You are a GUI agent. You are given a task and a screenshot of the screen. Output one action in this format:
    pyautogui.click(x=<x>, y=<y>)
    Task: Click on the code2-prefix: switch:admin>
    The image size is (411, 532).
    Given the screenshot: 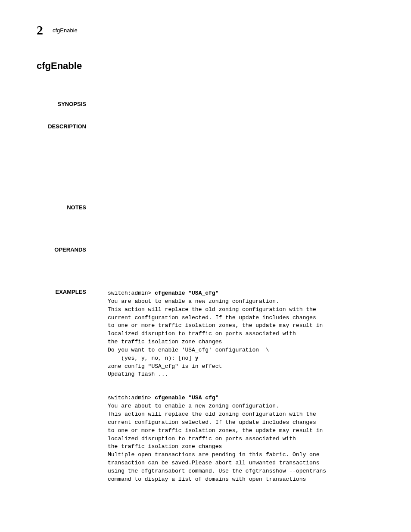 What is the action you would take?
    pyautogui.click(x=131, y=398)
    